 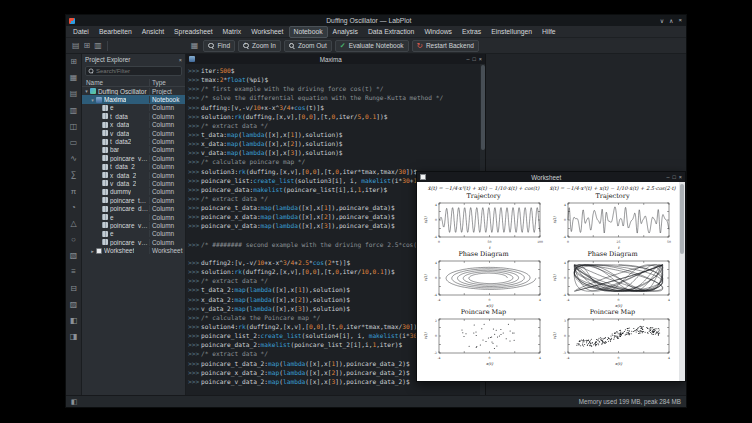 What do you see at coordinates (333, 98) in the screenshot?
I see `code-line: >>>/* solve the differential equation wi…` at bounding box center [333, 98].